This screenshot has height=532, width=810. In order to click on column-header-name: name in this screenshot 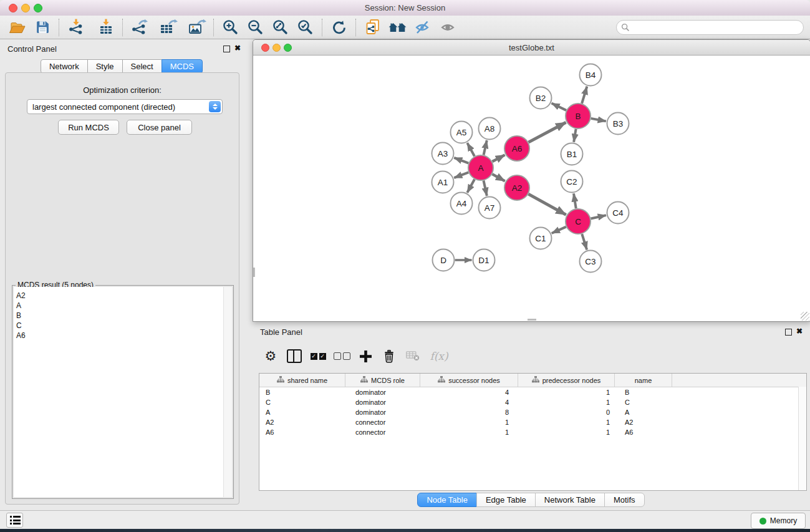, I will do `click(644, 380)`.